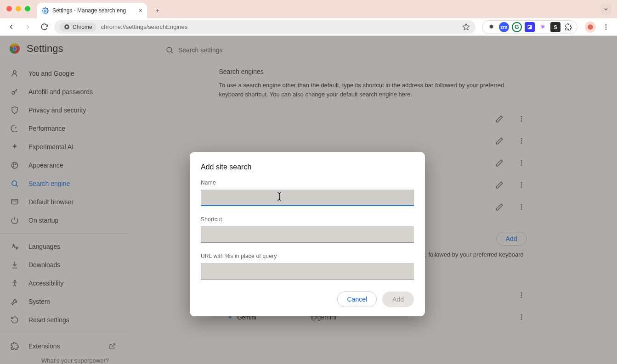 The image size is (617, 364). Describe the element at coordinates (9, 9) in the screenshot. I see `close-window-button` at that location.